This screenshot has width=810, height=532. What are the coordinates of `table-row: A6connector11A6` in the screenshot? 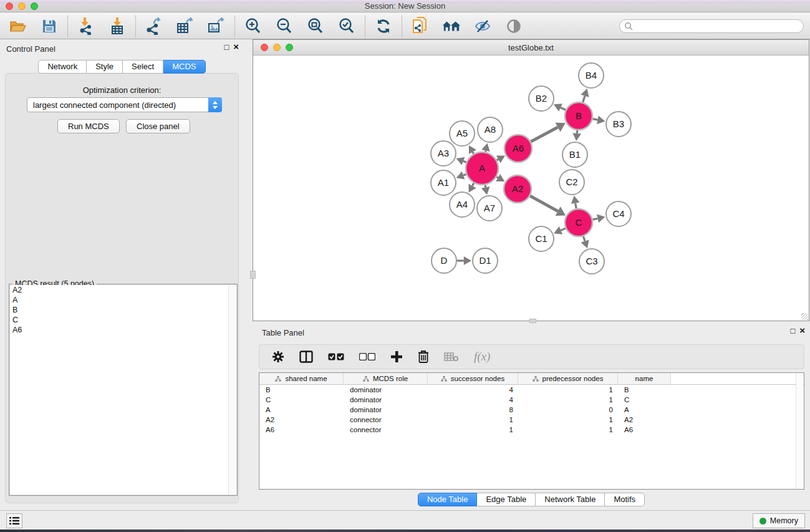 It's located at (531, 430).